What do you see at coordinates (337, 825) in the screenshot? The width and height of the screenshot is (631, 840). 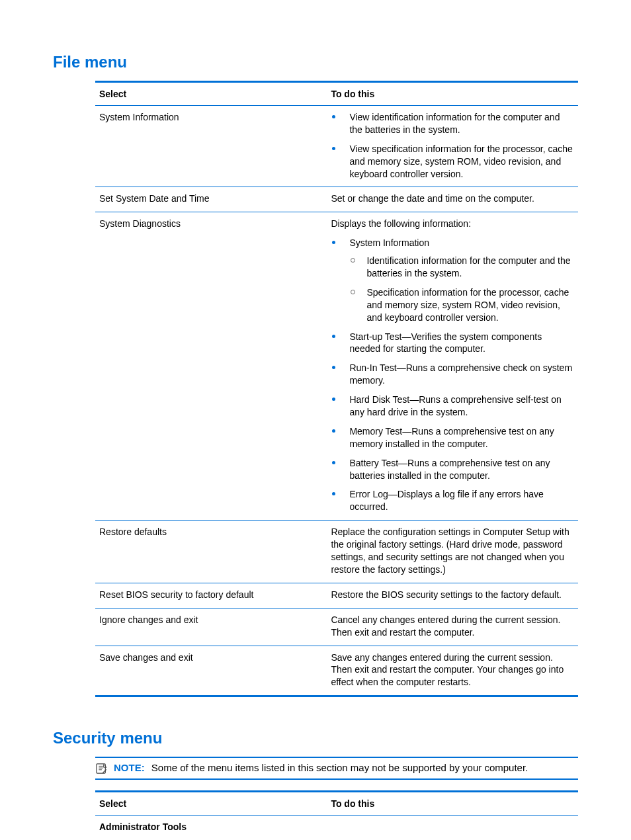 I see `table-row: Administrator Tools` at bounding box center [337, 825].